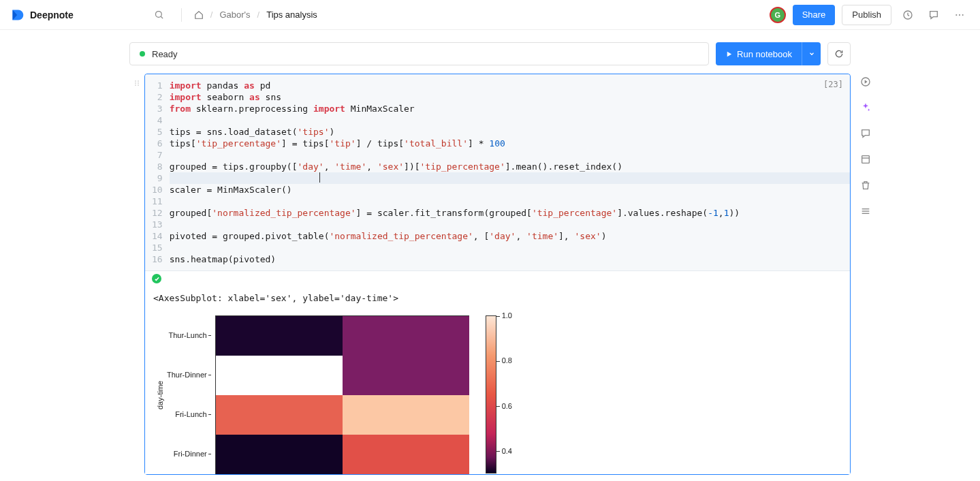 This screenshot has height=481, width=980. I want to click on trash-icon, so click(866, 185).